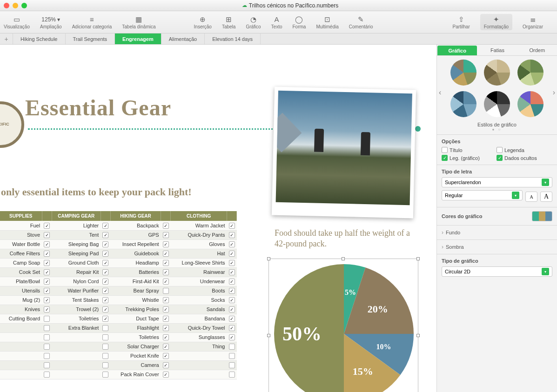 Image resolution: width=557 pixels, height=392 pixels. What do you see at coordinates (533, 22) in the screenshot?
I see `toolbar-organizar-button: ≣Organizar` at bounding box center [533, 22].